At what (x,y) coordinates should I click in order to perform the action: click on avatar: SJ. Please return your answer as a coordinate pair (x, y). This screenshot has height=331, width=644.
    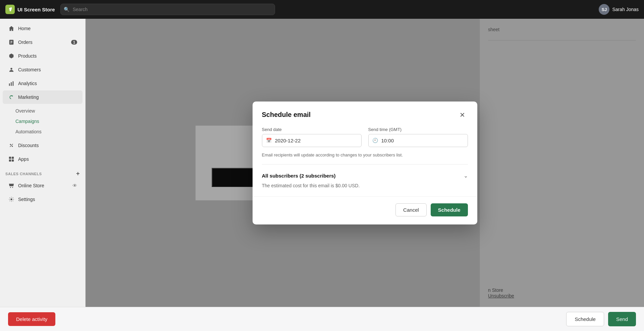
    Looking at the image, I should click on (604, 9).